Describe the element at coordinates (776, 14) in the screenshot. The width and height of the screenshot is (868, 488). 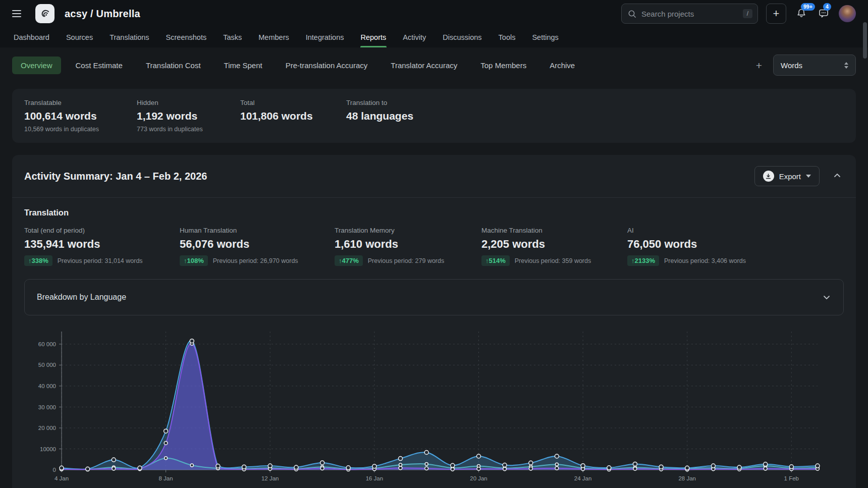
I see `create-button: +` at that location.